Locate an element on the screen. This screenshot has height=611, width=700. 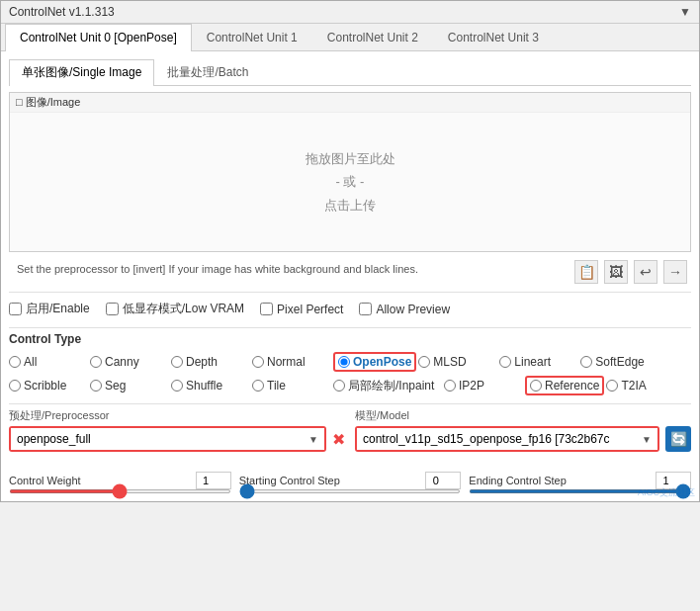
radio-all-input is located at coordinates (15, 362).